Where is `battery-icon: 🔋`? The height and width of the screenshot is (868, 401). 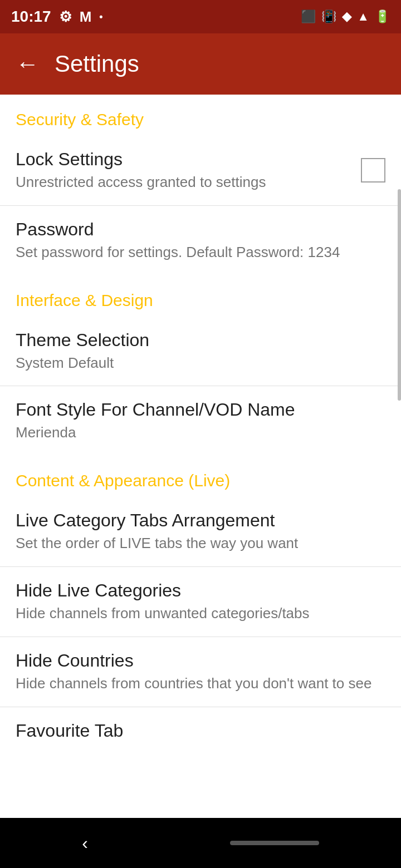 battery-icon: 🔋 is located at coordinates (382, 17).